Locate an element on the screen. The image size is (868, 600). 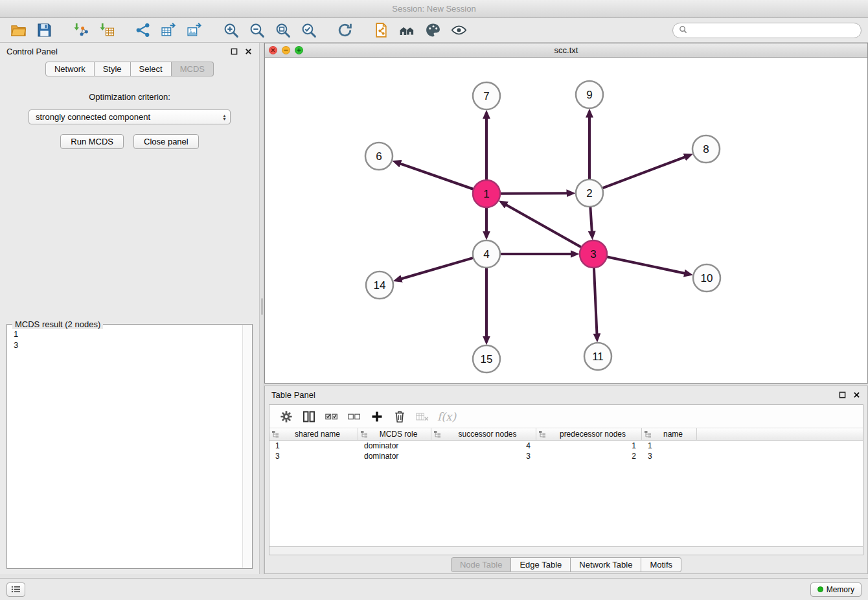
import-table-icon is located at coordinates (106, 30).